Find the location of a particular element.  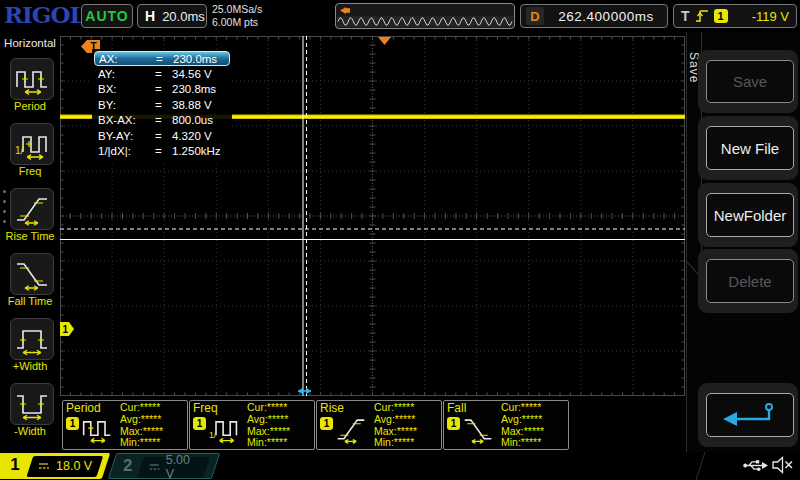

cursor-value: 230.0ms is located at coordinates (199, 59).